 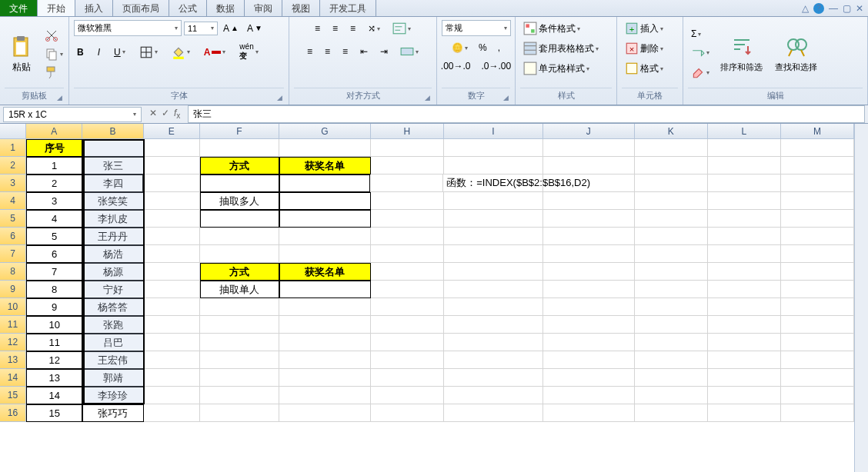 What do you see at coordinates (671, 360) in the screenshot?
I see `cell-K13` at bounding box center [671, 360].